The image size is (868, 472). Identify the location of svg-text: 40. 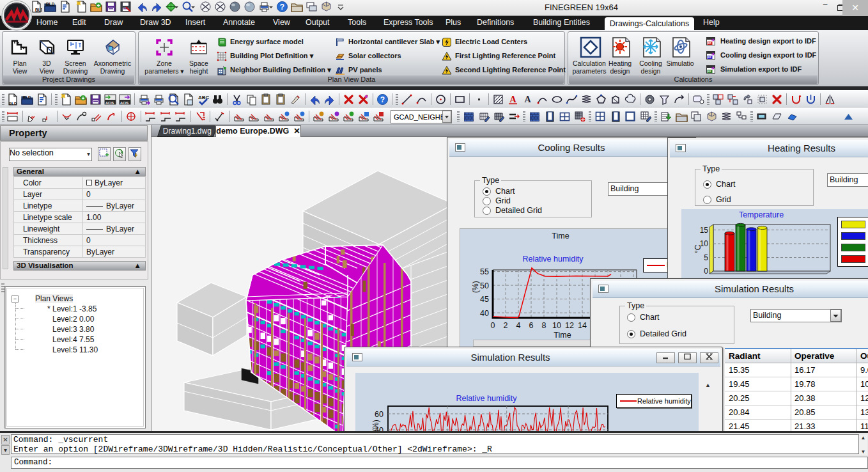
(484, 313).